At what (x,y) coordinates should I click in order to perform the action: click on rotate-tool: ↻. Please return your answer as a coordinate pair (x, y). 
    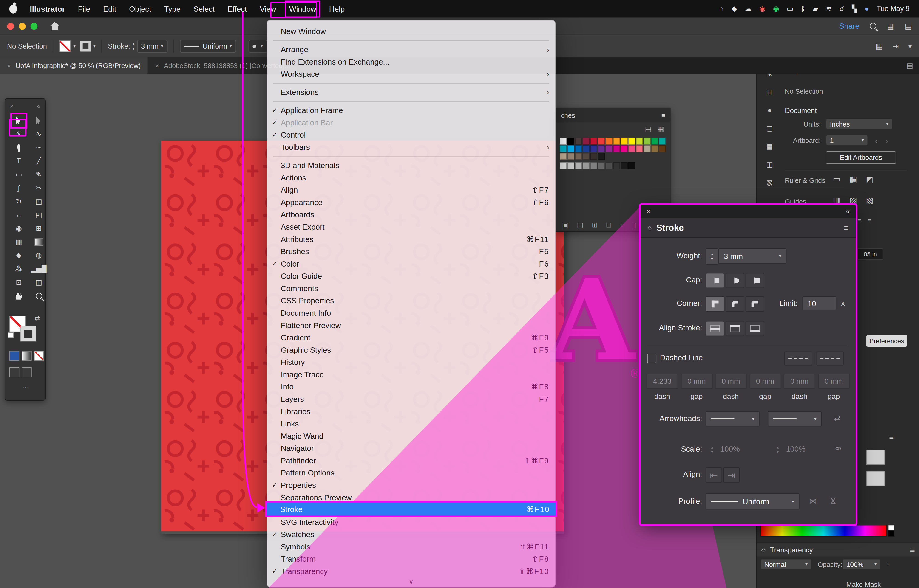
    Looking at the image, I should click on (19, 202).